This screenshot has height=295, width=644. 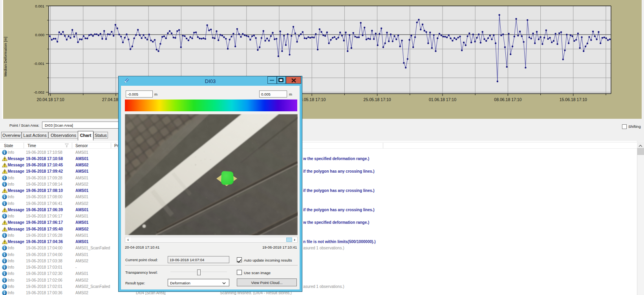 What do you see at coordinates (39, 64) in the screenshot?
I see `svg-text: -0.001` at bounding box center [39, 64].